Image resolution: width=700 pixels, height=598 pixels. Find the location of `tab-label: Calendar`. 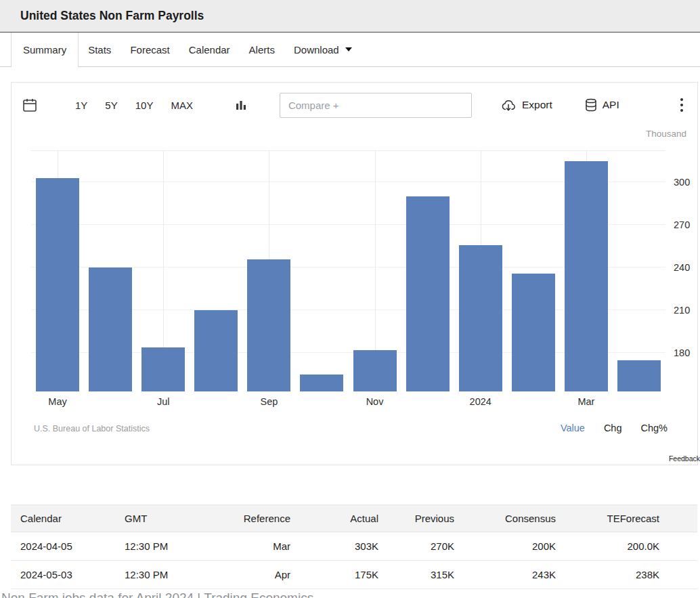

tab-label: Calendar is located at coordinates (210, 50).